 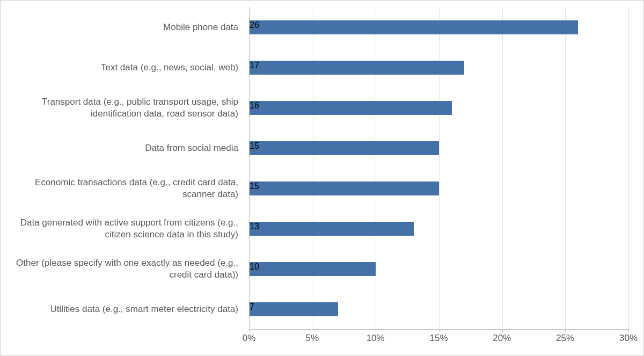 What do you see at coordinates (439, 341) in the screenshot?
I see `x-axis: 0%5%10%15%20%25%30%` at bounding box center [439, 341].